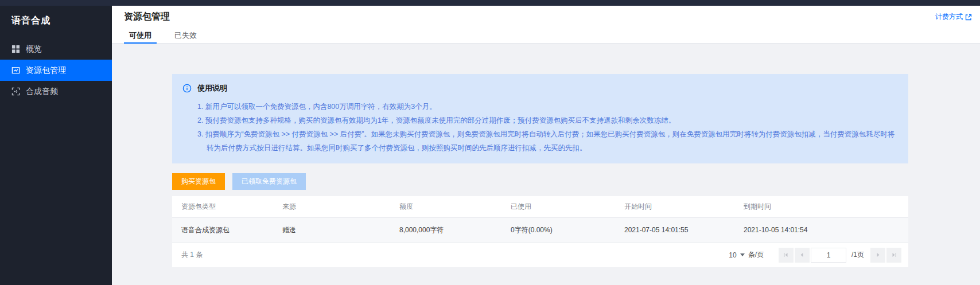 The width and height of the screenshot is (980, 285). What do you see at coordinates (675, 206) in the screenshot?
I see `col-start-time: 开始时间` at bounding box center [675, 206].